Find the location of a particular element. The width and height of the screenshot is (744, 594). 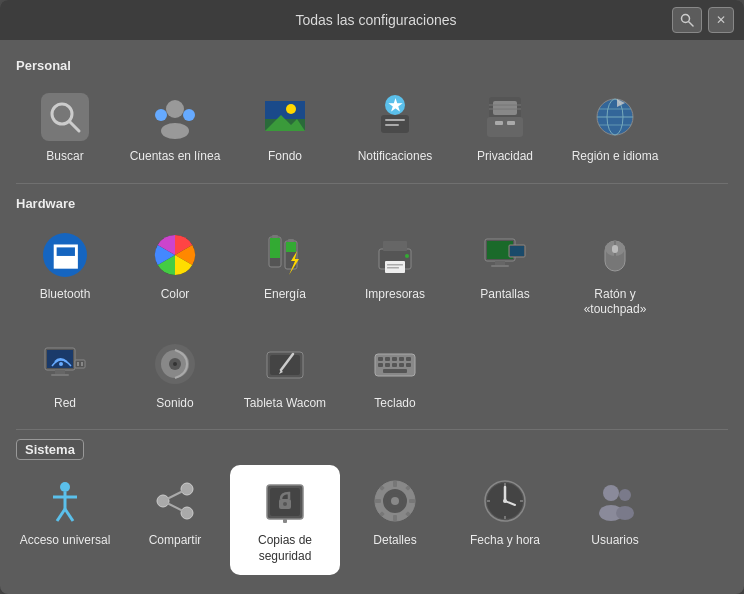

item-bluetooth: ⬓ Bluetooth is located at coordinates (65, 274).